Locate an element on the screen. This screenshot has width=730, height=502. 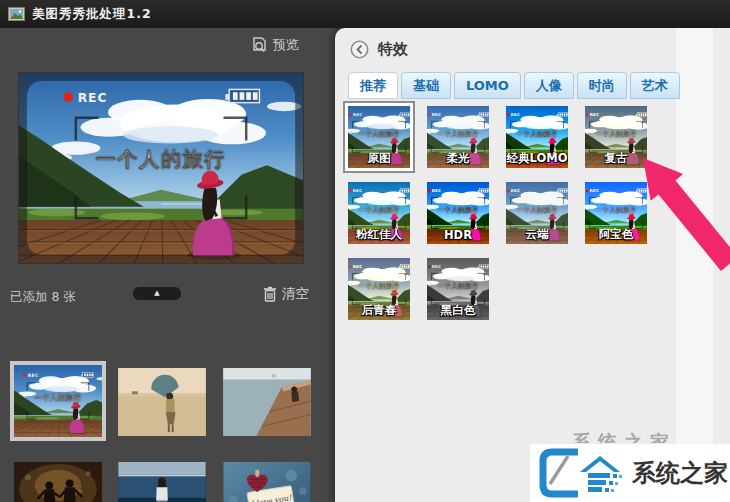
window-title: 美图秀秀批处理1.2 is located at coordinates (92, 14).